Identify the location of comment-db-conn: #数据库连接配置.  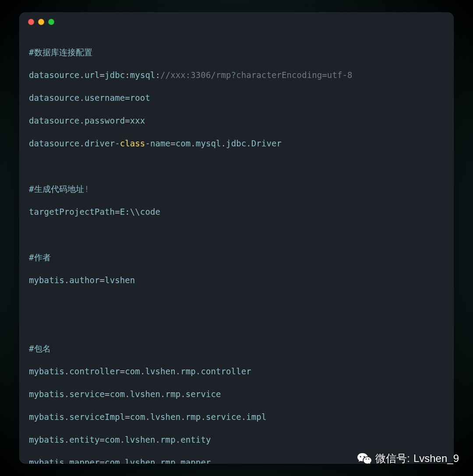
(60, 52).